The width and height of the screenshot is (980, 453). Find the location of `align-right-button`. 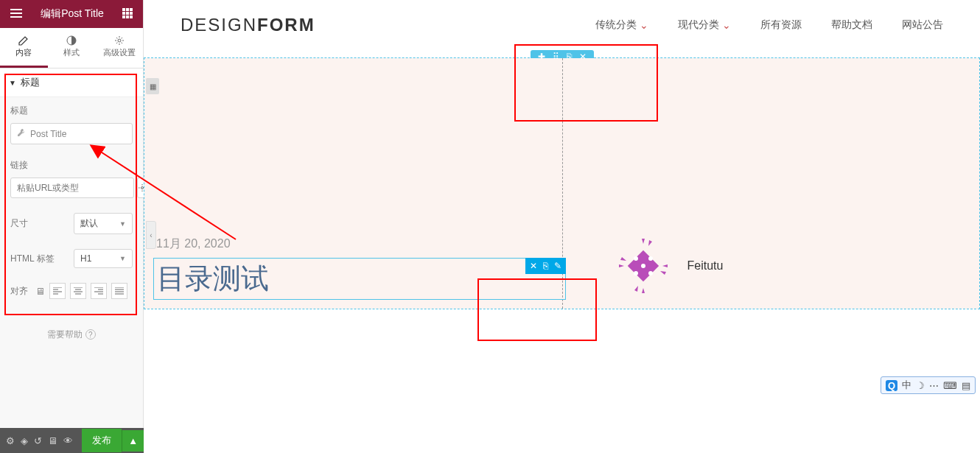

align-right-button is located at coordinates (99, 291).